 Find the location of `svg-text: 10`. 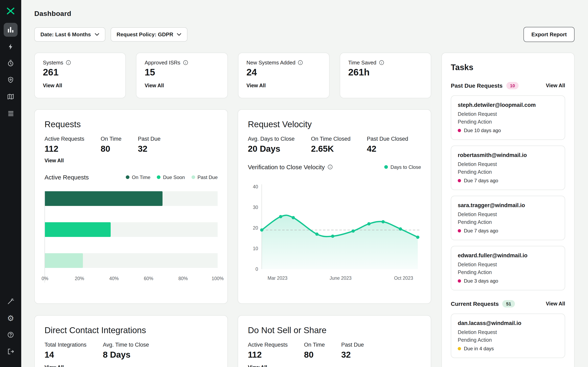

svg-text: 10 is located at coordinates (255, 249).